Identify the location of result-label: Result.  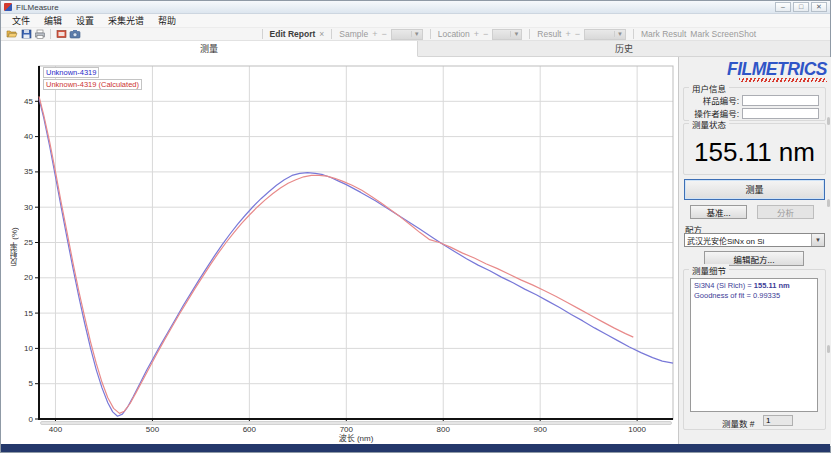
(549, 34).